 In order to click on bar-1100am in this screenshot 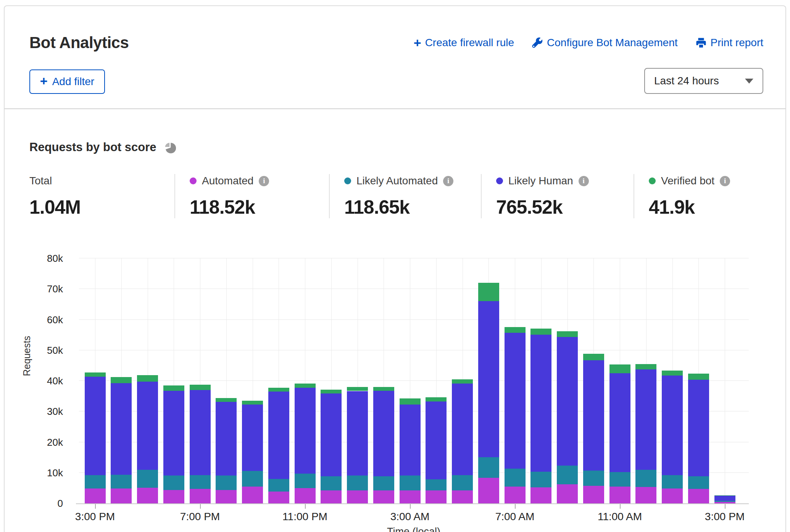, I will do `click(620, 434)`.